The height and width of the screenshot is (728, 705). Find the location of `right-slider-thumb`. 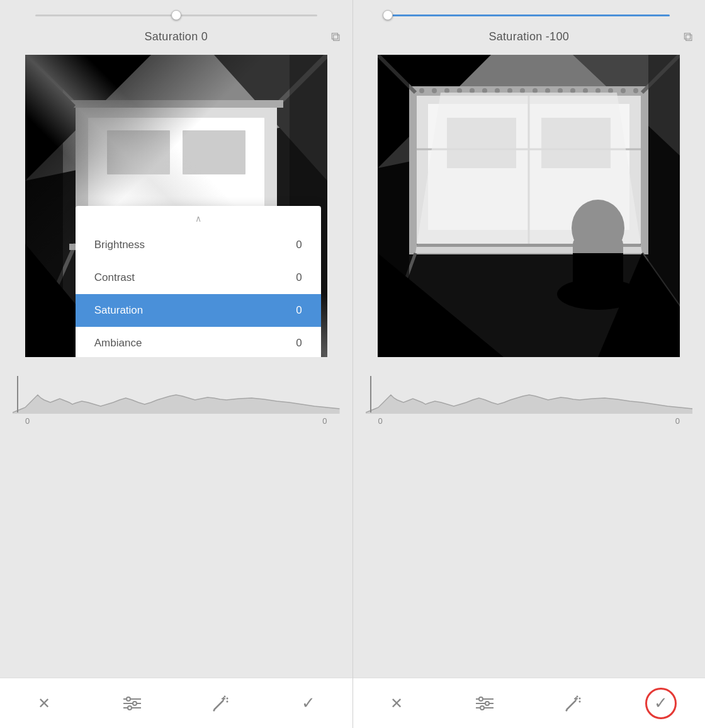

right-slider-thumb is located at coordinates (388, 15).